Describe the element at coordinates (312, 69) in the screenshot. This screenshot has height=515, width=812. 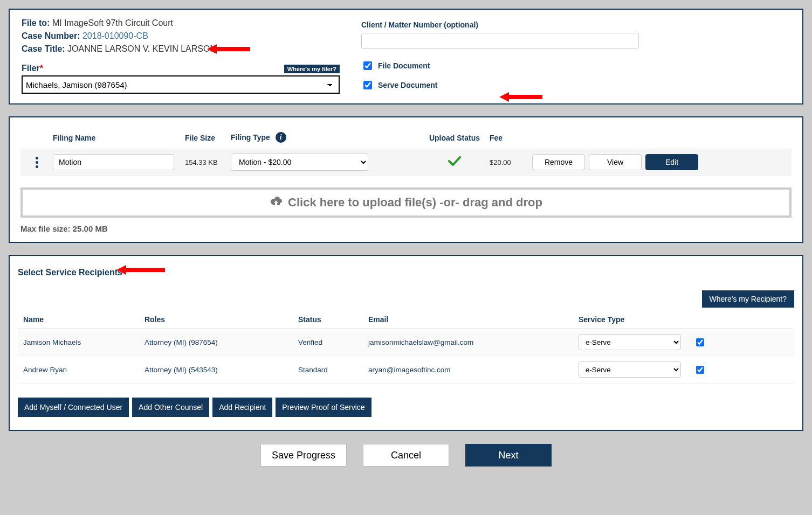
I see `wheres-my-filer-badge: Where's my filer?` at that location.